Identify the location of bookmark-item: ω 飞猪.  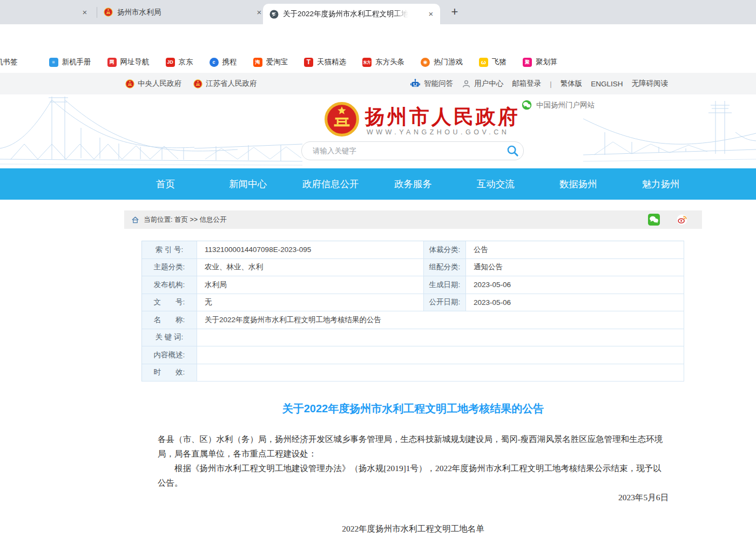
(492, 62).